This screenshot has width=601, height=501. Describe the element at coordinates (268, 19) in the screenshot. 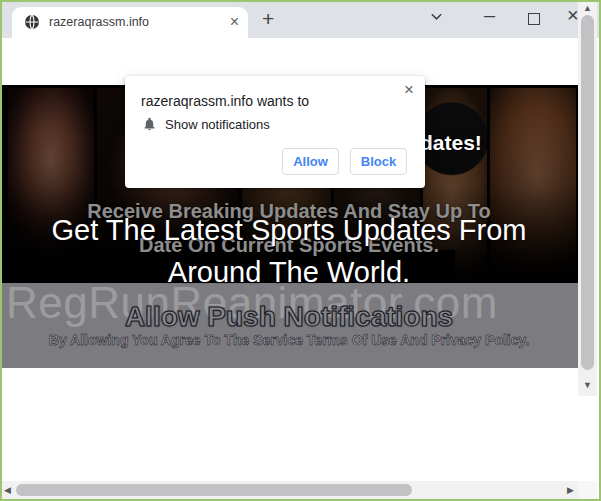

I see `new-tab-button: +` at that location.